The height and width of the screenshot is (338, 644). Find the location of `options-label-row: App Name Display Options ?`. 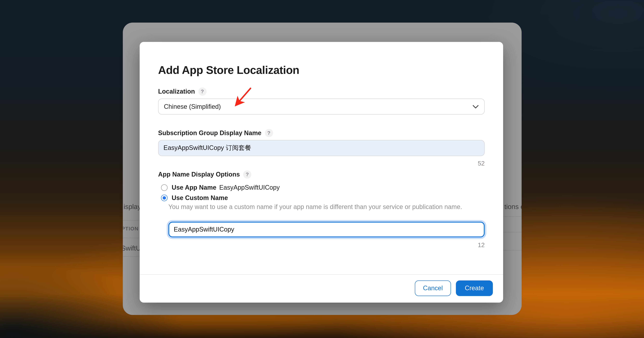

options-label-row: App Name Display Options ? is located at coordinates (205, 174).